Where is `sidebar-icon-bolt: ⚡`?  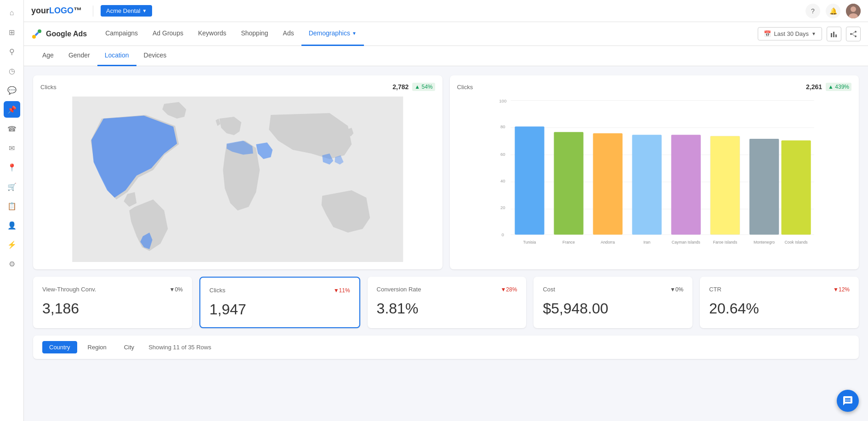
sidebar-icon-bolt: ⚡ is located at coordinates (12, 245).